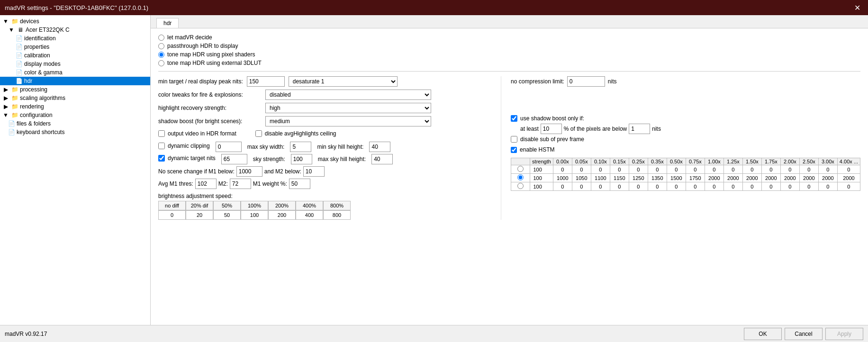 The height and width of the screenshot is (342, 868). What do you see at coordinates (161, 63) in the screenshot?
I see `radio-tonemap-3dlut` at bounding box center [161, 63].